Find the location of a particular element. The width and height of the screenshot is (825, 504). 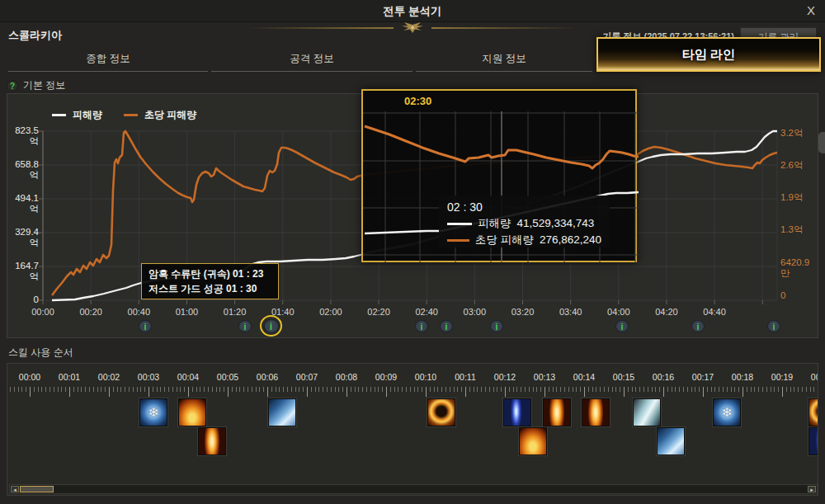

x-axis-tick: 02:20 is located at coordinates (379, 312).